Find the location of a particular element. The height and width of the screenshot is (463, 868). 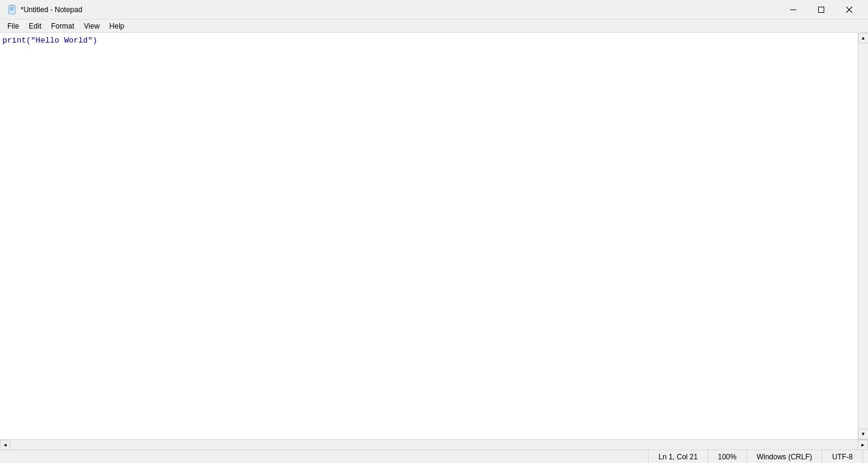

status-bar: Ln 1, Col 21 100% Windows (CRLF) UTF-8 is located at coordinates (434, 456).